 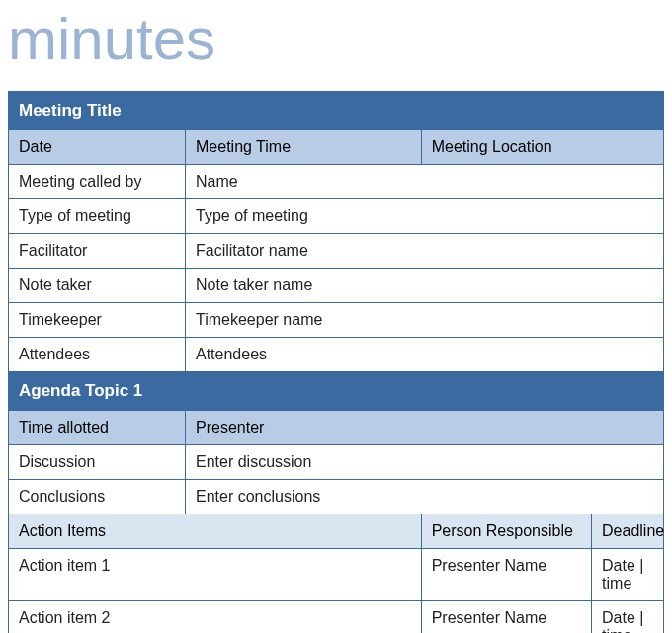 I want to click on meeting-row: Note taker Note taker name, so click(x=336, y=286).